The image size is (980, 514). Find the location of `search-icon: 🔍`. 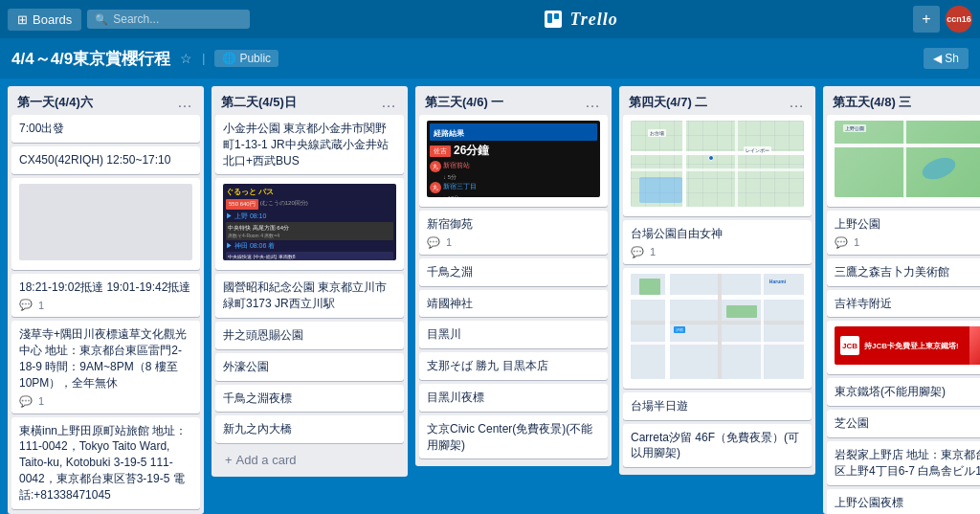

search-icon: 🔍 is located at coordinates (101, 19).